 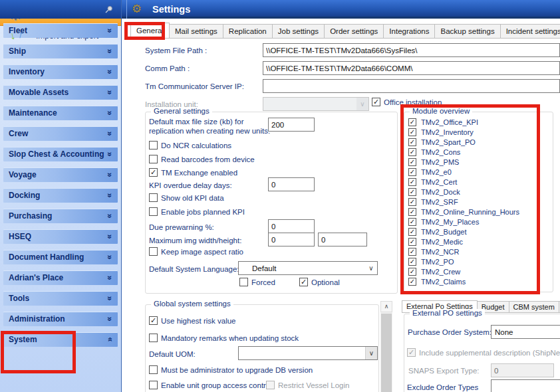 I want to click on tab-backup-settings: Backup settings, so click(x=468, y=31).